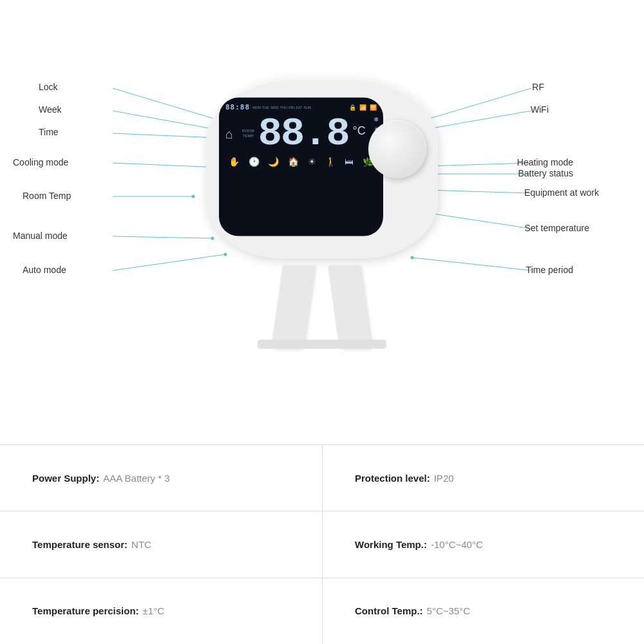 The image size is (644, 644). Describe the element at coordinates (545, 173) in the screenshot. I see `label-battery-status: Battery status` at that location.